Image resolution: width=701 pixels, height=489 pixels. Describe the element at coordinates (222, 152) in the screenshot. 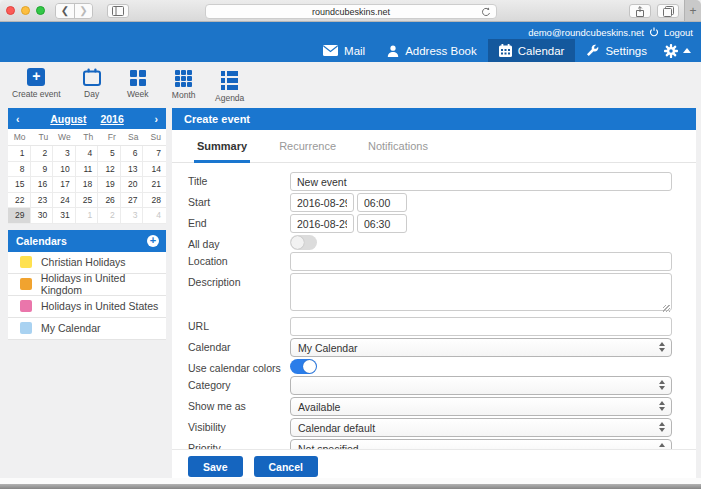

I see `tab-summary: Summary` at that location.